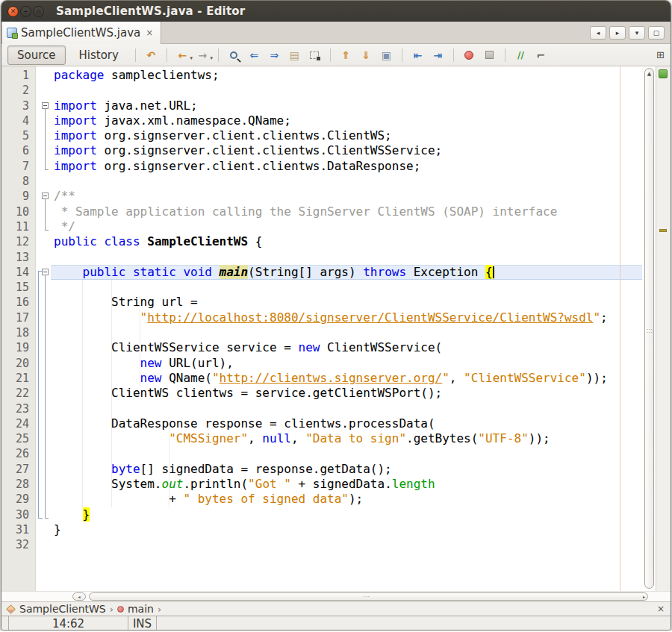 Image resolution: width=672 pixels, height=632 pixels. What do you see at coordinates (12, 33) in the screenshot?
I see `java-file-icon` at bounding box center [12, 33].